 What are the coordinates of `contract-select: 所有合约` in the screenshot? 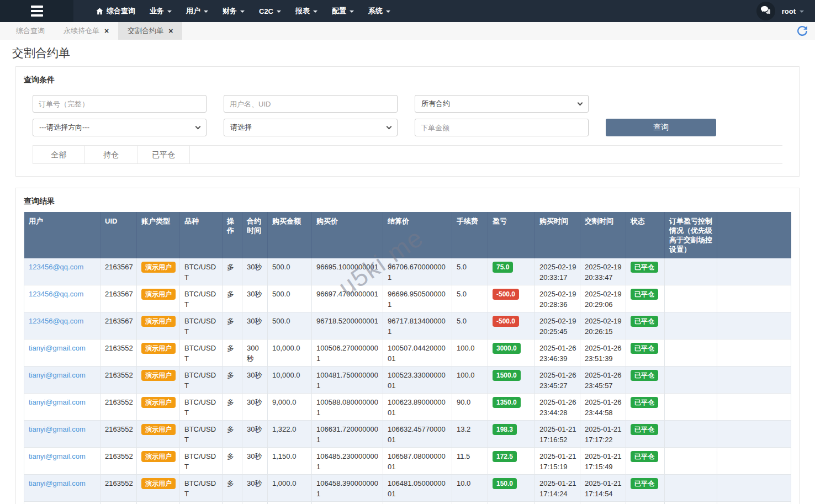 It's located at (501, 104).